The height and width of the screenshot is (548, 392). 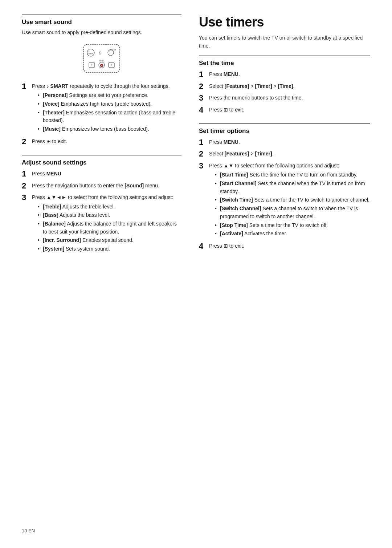 I want to click on bullet-start-time: [Start Time] Sets the time for the TV to…, so click(x=293, y=175).